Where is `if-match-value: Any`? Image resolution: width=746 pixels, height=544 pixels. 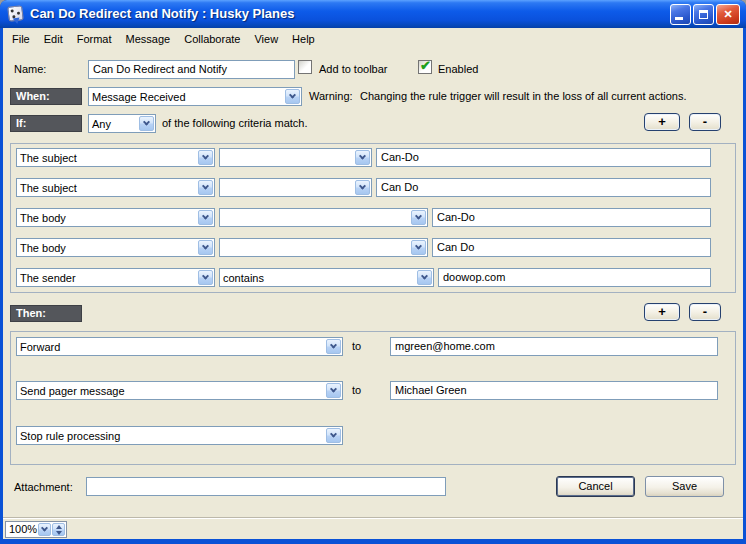
if-match-value: Any is located at coordinates (114, 124).